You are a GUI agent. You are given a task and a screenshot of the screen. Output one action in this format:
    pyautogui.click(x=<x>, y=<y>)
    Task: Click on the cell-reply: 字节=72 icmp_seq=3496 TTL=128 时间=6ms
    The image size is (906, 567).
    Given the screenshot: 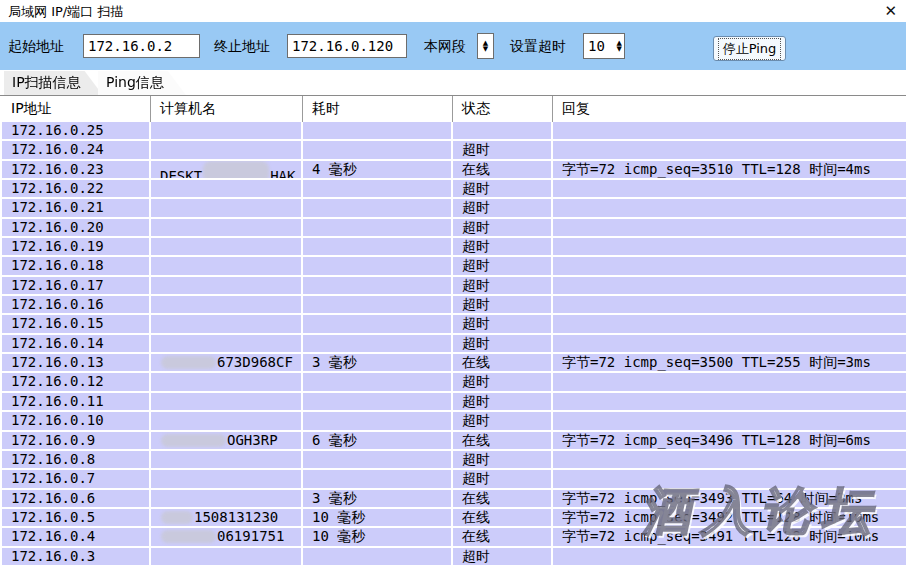 What is the action you would take?
    pyautogui.click(x=730, y=440)
    